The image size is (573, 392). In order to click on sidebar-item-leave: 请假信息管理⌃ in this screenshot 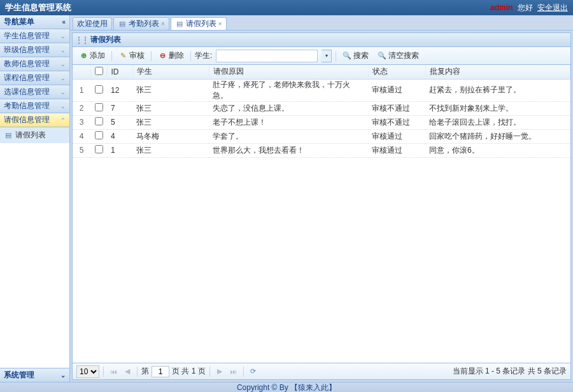, I will do `click(34, 120)`.